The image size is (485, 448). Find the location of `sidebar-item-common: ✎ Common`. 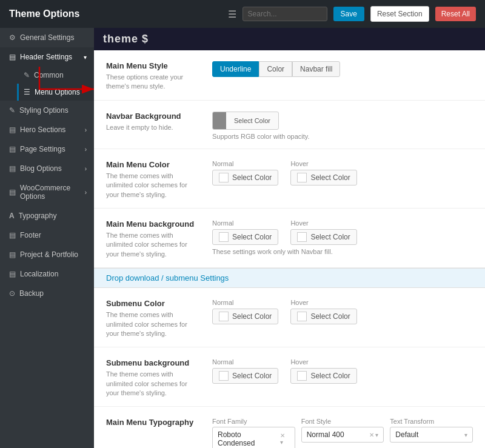

sidebar-item-common: ✎ Common is located at coordinates (56, 75).